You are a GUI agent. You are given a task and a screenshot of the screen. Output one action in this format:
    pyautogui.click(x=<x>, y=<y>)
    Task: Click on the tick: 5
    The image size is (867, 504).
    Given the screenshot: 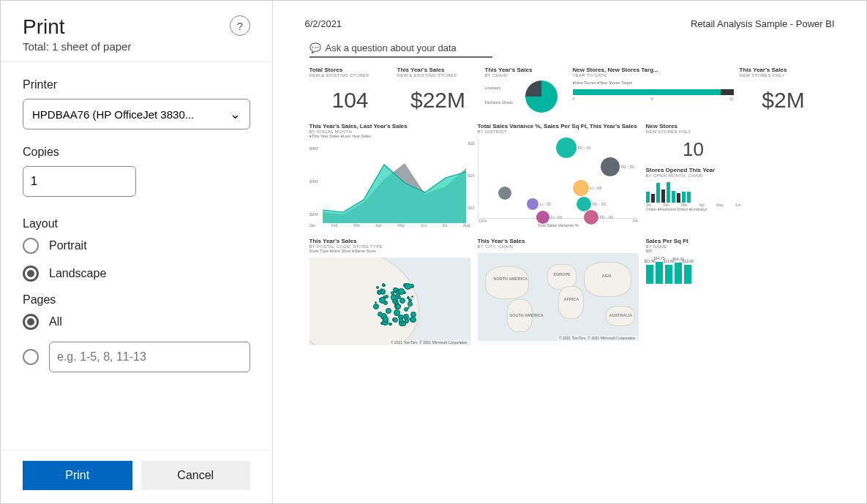 What is the action you would take?
    pyautogui.click(x=651, y=99)
    